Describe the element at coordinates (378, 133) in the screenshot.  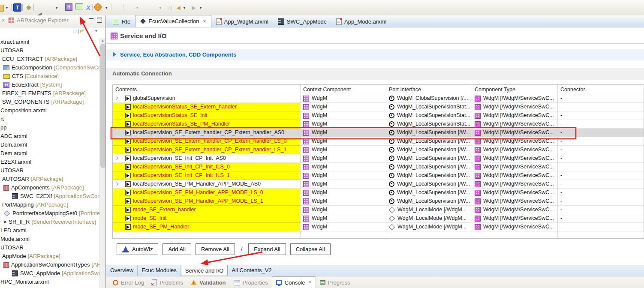
I see `table-row: localSupervision_SE_Extern_handler_CP_Ex…` at that location.